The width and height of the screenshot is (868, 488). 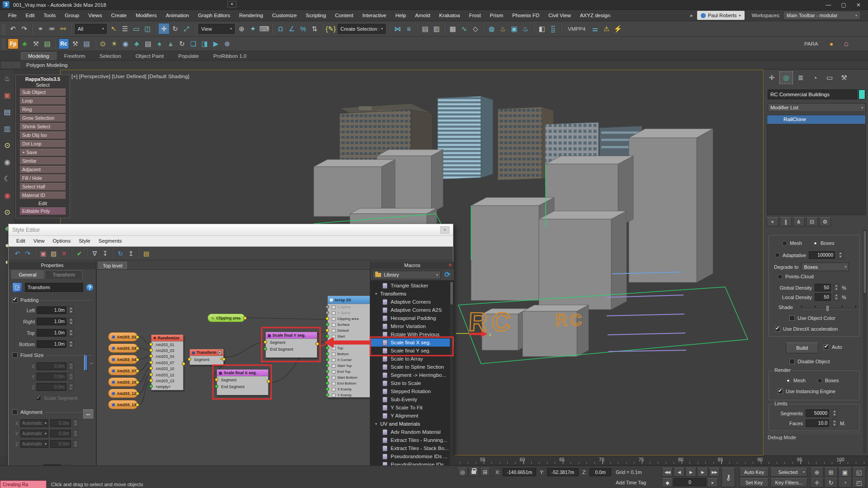 What do you see at coordinates (820, 380) in the screenshot?
I see `render-boxes-radio` at bounding box center [820, 380].